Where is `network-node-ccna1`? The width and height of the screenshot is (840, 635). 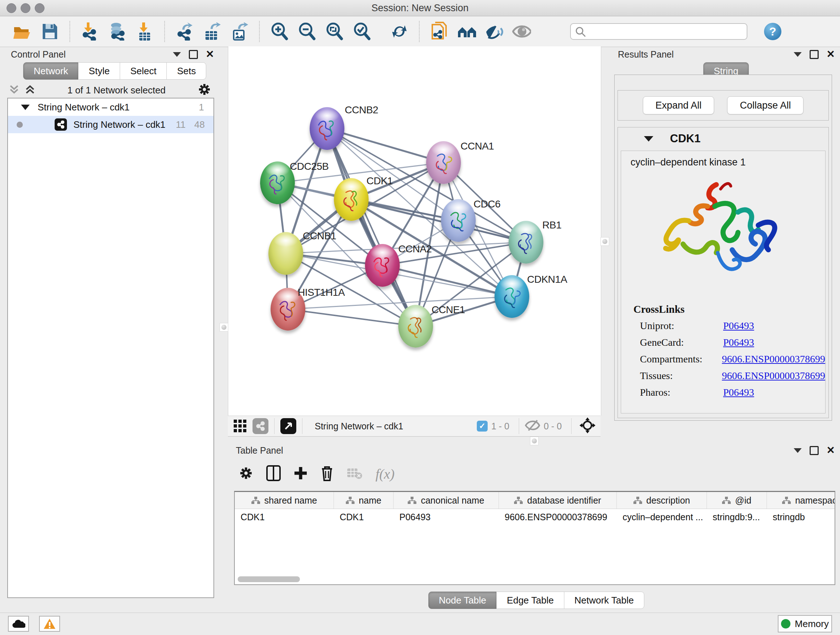
network-node-ccna1 is located at coordinates (444, 163).